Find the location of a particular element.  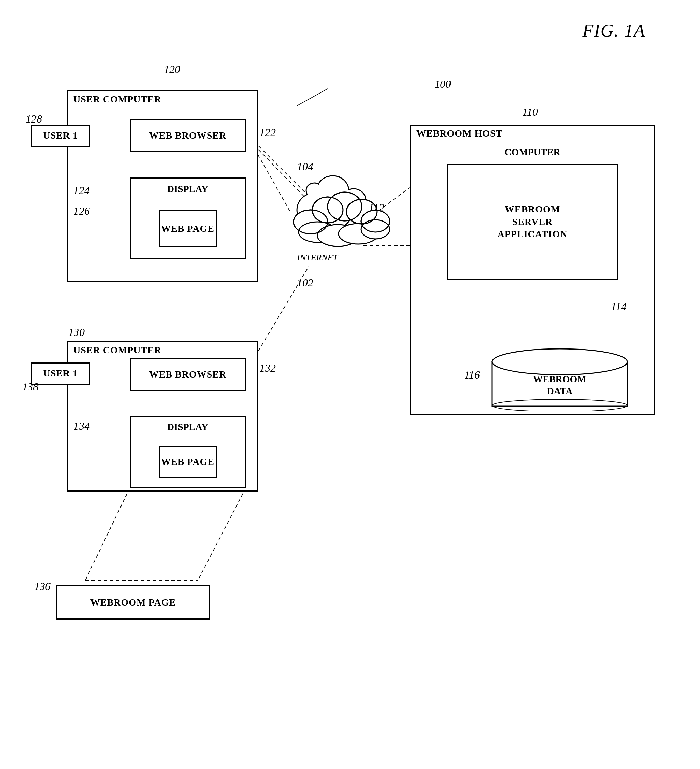

webroom-data-cylinder: WEBROOM DATA is located at coordinates (560, 380).